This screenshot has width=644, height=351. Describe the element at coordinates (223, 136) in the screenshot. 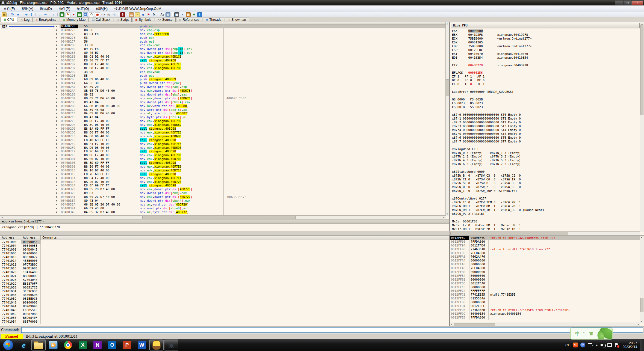

I see `disasm-row: 0040D2E3BA B0 D6 40 00mov edx,xiongmao.4…` at that location.